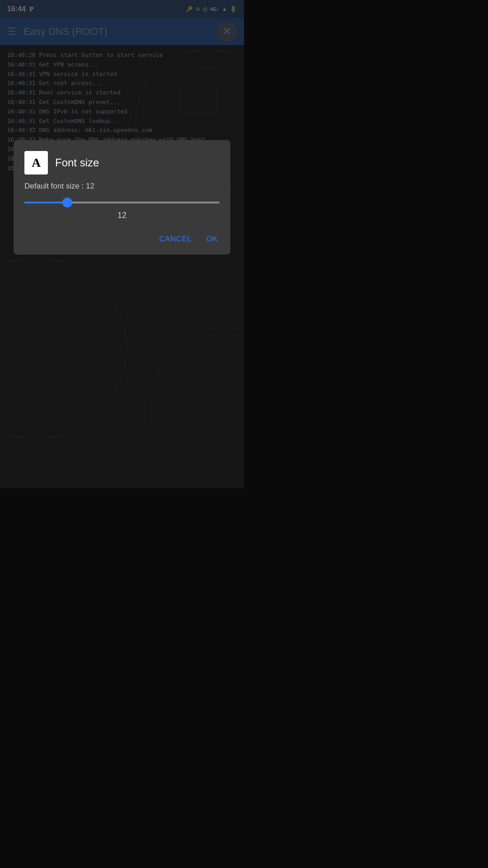  What do you see at coordinates (36, 163) in the screenshot?
I see `font-a-icon: A` at bounding box center [36, 163].